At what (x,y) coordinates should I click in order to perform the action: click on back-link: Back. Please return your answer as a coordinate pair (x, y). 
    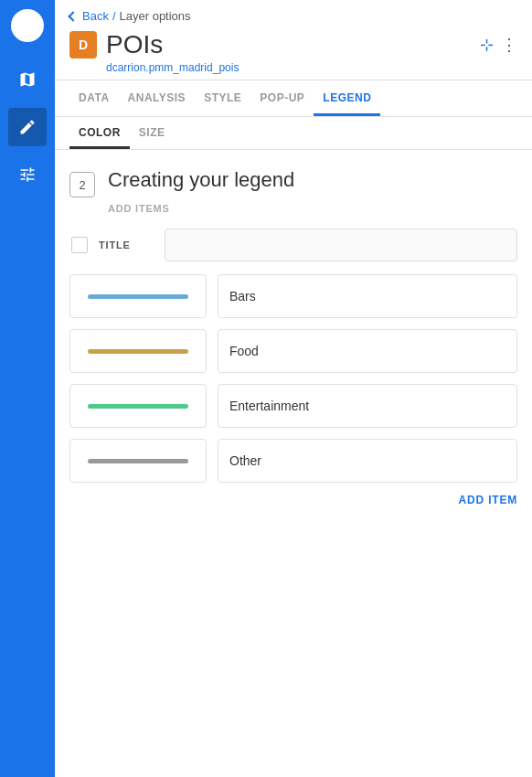
    Looking at the image, I should click on (95, 16).